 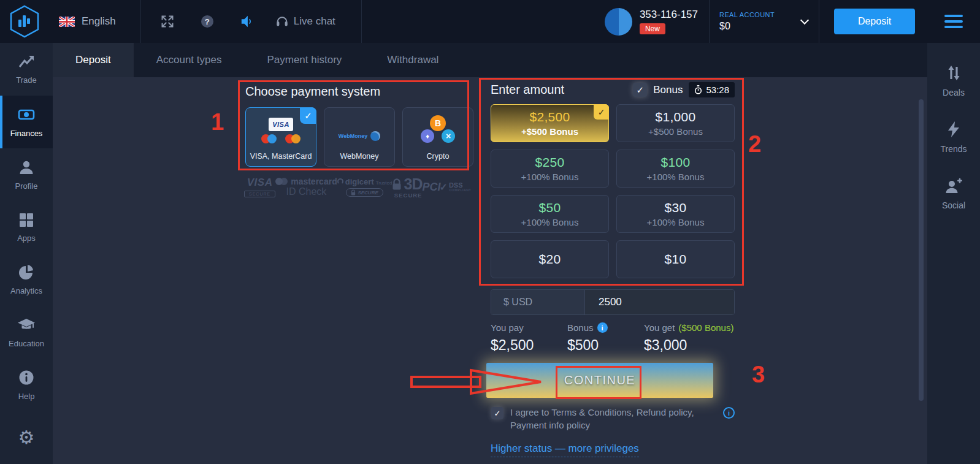 What do you see at coordinates (304, 60) in the screenshot?
I see `tab-payment-history: Payment history` at bounding box center [304, 60].